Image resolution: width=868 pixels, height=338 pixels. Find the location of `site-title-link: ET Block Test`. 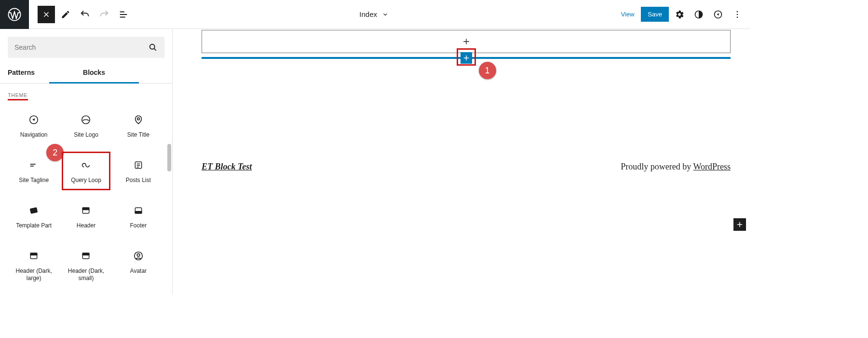

site-title-link: ET Block Test is located at coordinates (227, 167).